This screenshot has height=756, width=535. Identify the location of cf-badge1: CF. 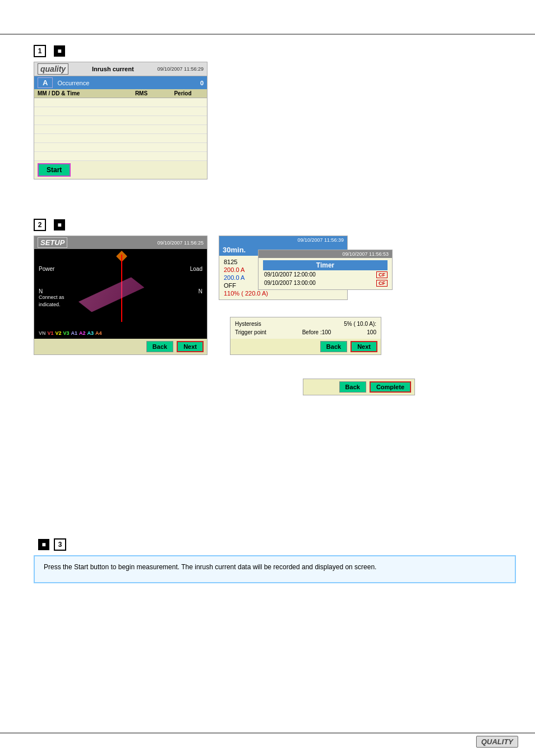
(382, 275).